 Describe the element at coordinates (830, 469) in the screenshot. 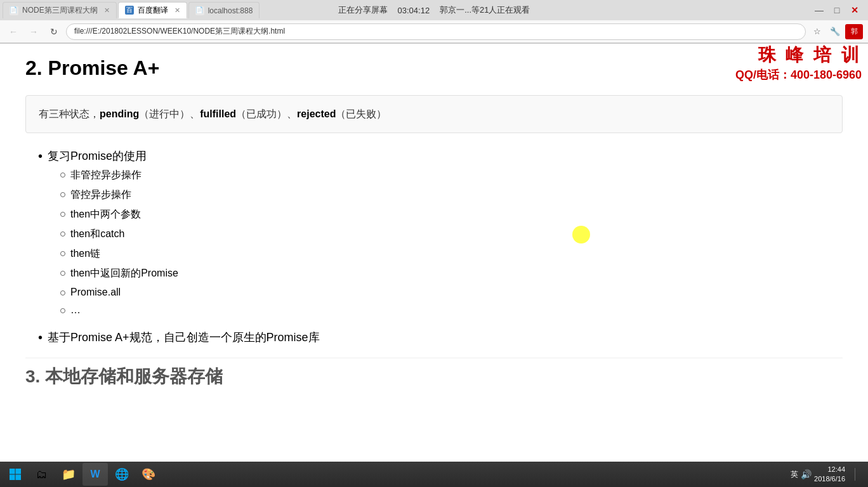

I see `clock-time: 12:44` at that location.